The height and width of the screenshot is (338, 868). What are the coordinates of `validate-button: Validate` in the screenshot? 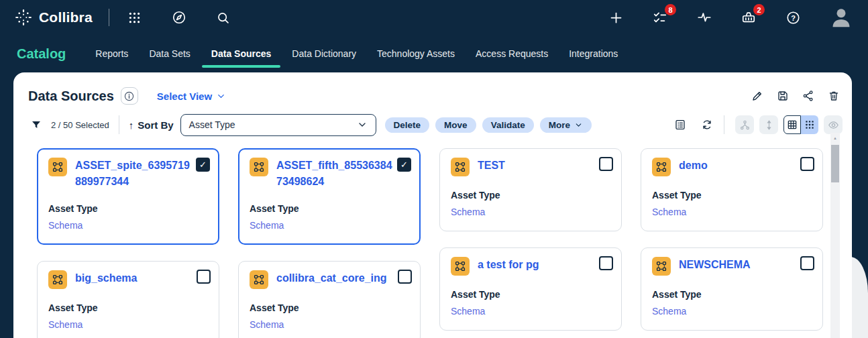 It's located at (508, 125).